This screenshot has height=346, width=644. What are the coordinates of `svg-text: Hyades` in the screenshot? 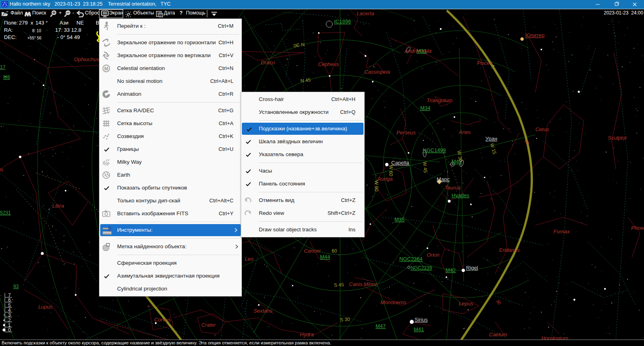 It's located at (460, 196).